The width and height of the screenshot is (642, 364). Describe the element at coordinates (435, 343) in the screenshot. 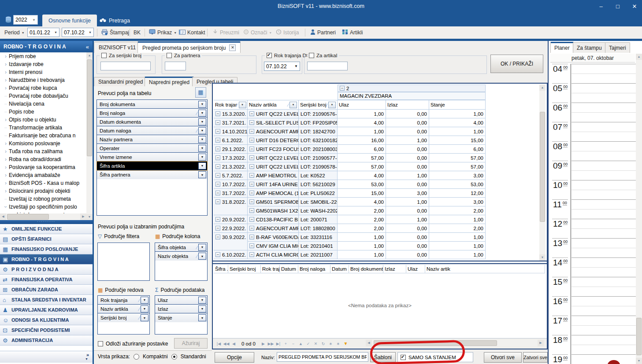

I see `scrollbar-thumb` at that location.